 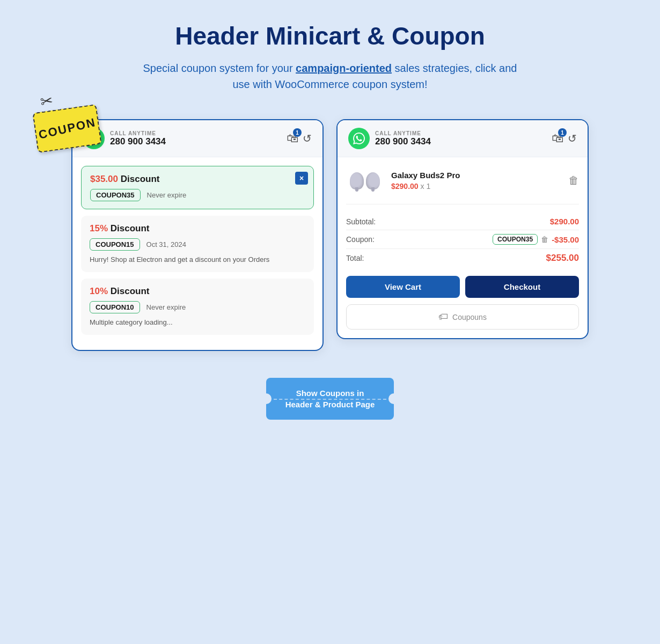 What do you see at coordinates (470, 317) in the screenshot?
I see `coupon-section-text: Coupouns` at bounding box center [470, 317].